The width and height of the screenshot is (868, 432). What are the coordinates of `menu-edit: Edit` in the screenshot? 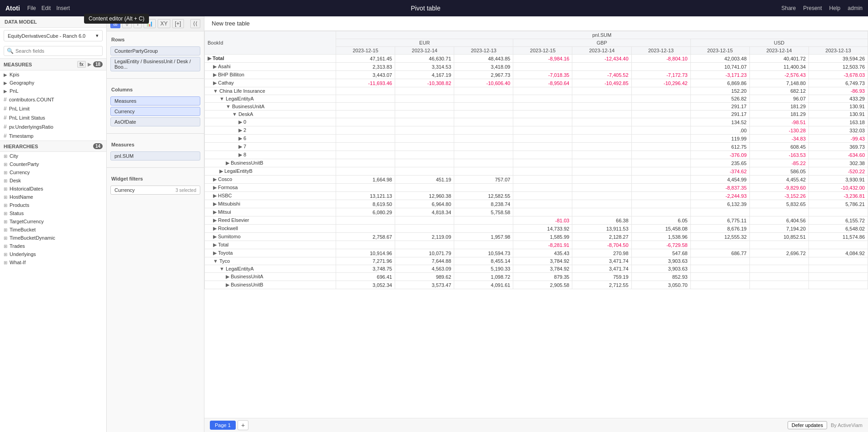 It's located at (46, 8).